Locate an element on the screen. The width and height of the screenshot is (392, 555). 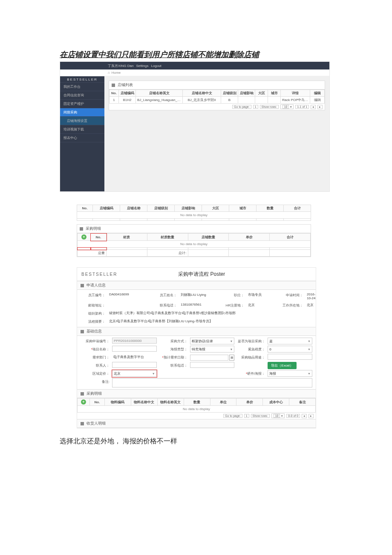
org-value: 绫致时装（天津）有限公司\电子商务及数字平台\电子商务部\维沙最销售团队\市场部 is located at coordinates (212, 314).